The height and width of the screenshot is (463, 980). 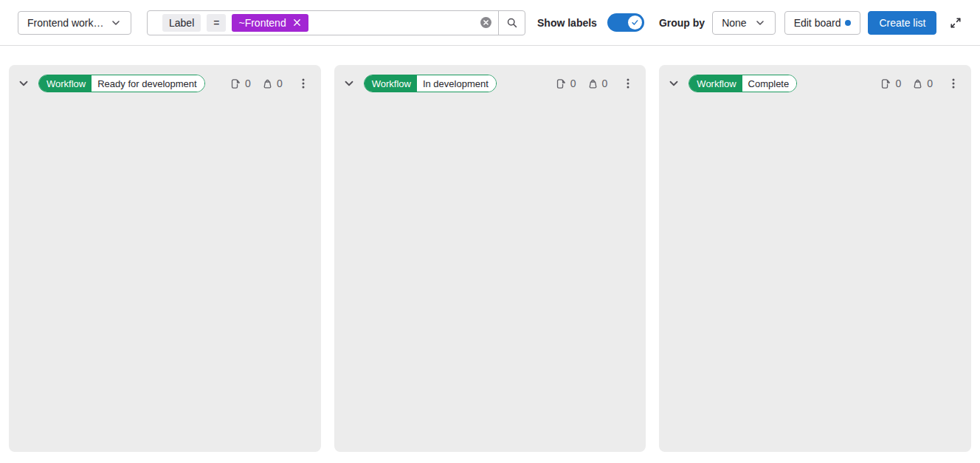 What do you see at coordinates (490, 23) in the screenshot?
I see `board-toolbar: Frontend workfl… Label = ~Frontend` at bounding box center [490, 23].